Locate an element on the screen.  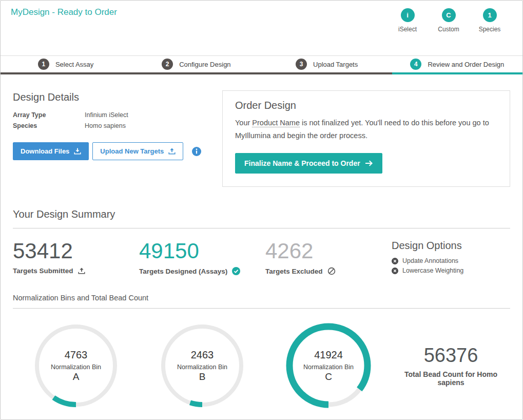
total-bead-count: 56376 Total Bead Count for Homo sapiens is located at coordinates (451, 366).